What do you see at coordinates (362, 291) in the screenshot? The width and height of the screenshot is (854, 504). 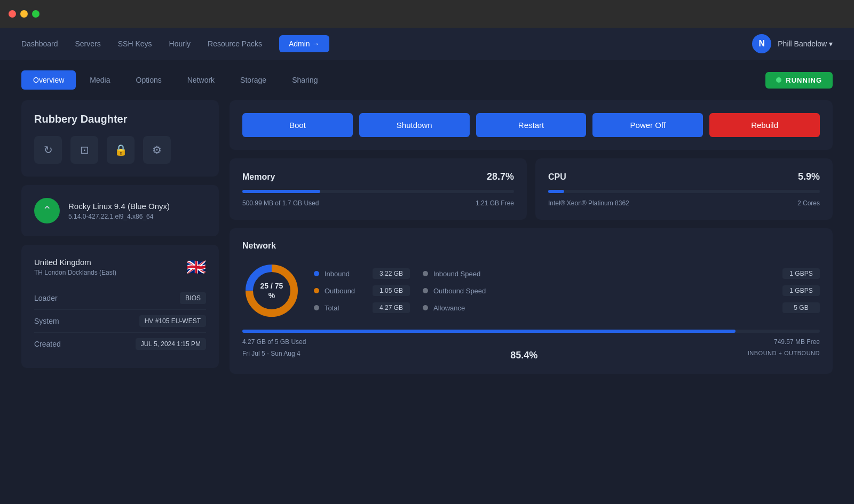 I see `outbound-row: Outbound 1.05 GB` at bounding box center [362, 291].